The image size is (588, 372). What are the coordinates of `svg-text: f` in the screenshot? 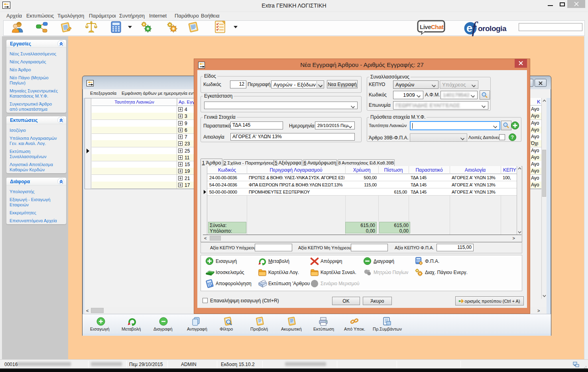 It's located at (475, 28).